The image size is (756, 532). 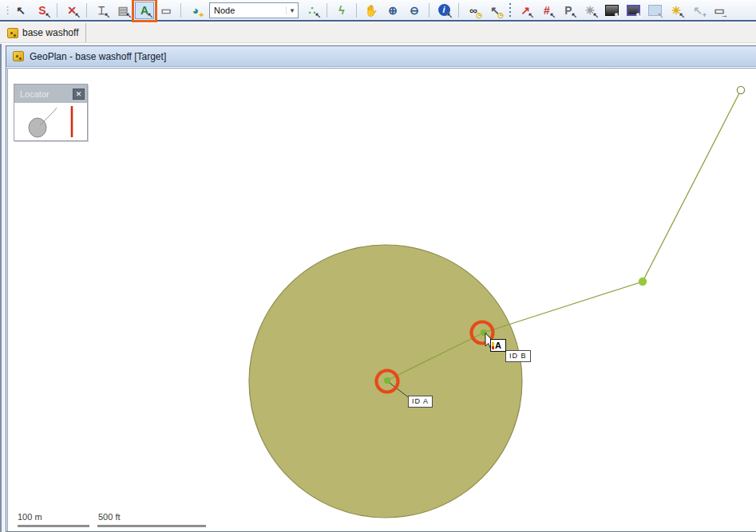 What do you see at coordinates (51, 121) in the screenshot?
I see `locator-thumbnail` at bounding box center [51, 121].